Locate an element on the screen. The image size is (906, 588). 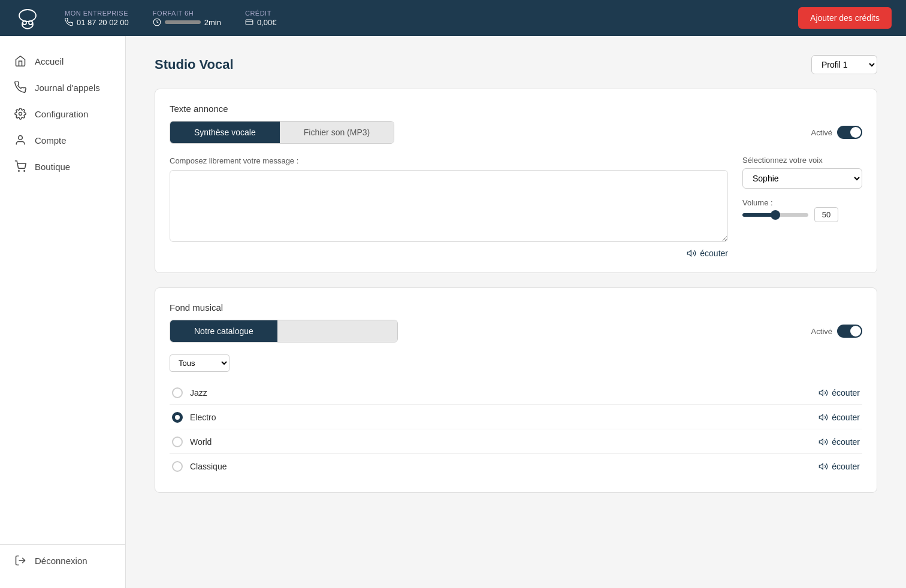
sidebar-label-accueil: Accueil is located at coordinates (49, 61).